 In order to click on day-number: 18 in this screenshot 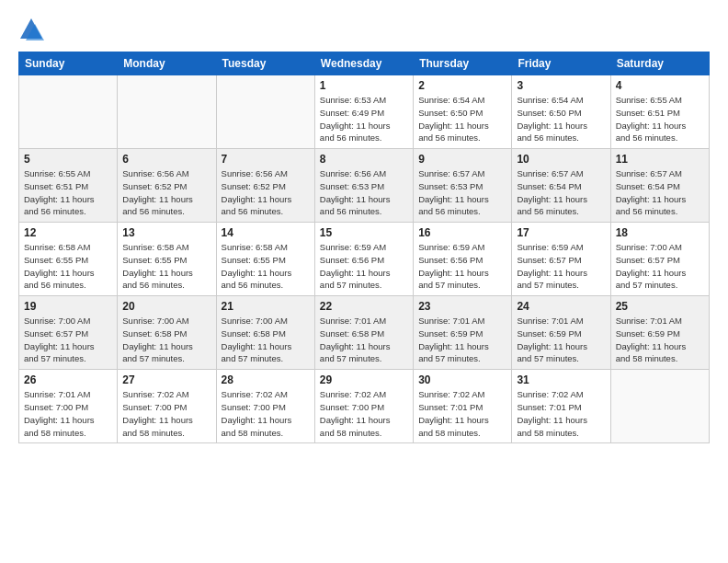, I will do `click(660, 233)`.